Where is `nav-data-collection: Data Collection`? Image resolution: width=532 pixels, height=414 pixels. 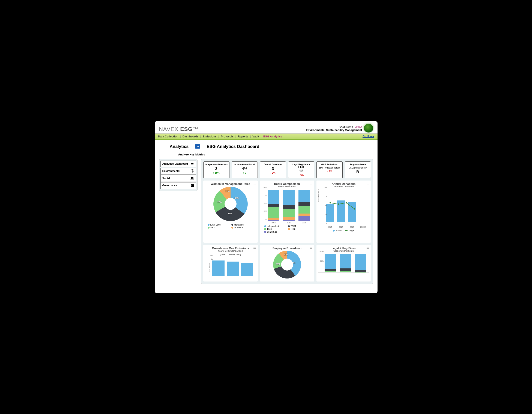
nav-data-collection: Data Collection is located at coordinates (168, 137).